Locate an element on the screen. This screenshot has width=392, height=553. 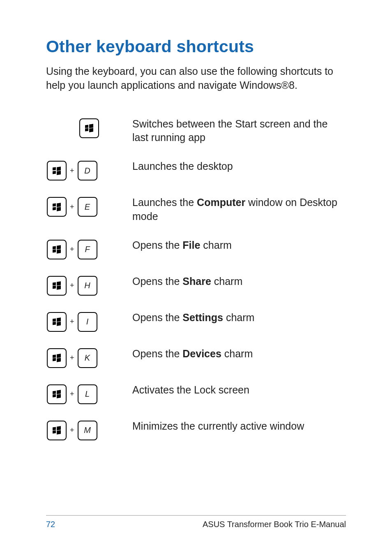
table-row: + M Minimizes the currently active windo… is located at coordinates (196, 437).